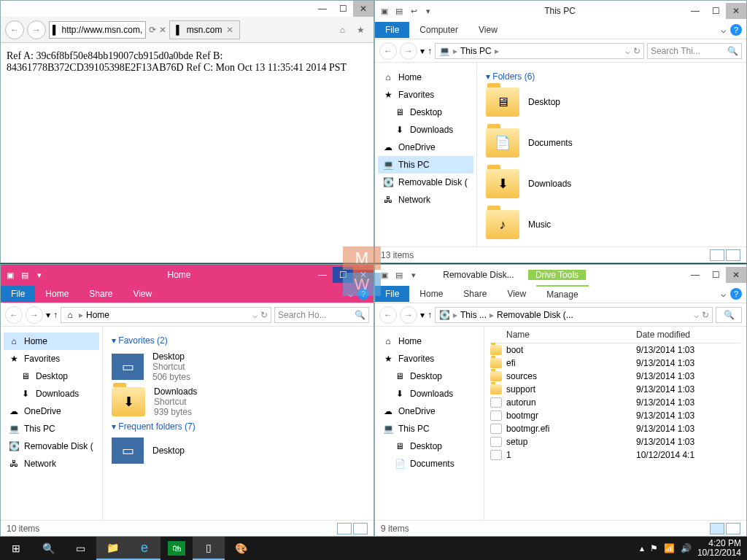 The image size is (747, 560). I want to click on folder-item: 📄Documents, so click(611, 143).